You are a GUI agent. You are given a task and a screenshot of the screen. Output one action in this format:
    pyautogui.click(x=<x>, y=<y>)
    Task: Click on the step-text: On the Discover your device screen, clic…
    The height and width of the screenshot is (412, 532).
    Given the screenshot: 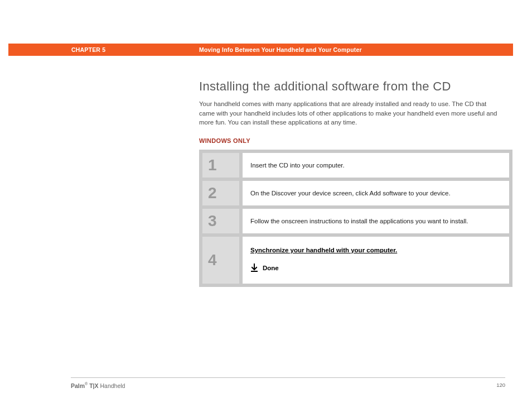 What is the action you would take?
    pyautogui.click(x=350, y=193)
    